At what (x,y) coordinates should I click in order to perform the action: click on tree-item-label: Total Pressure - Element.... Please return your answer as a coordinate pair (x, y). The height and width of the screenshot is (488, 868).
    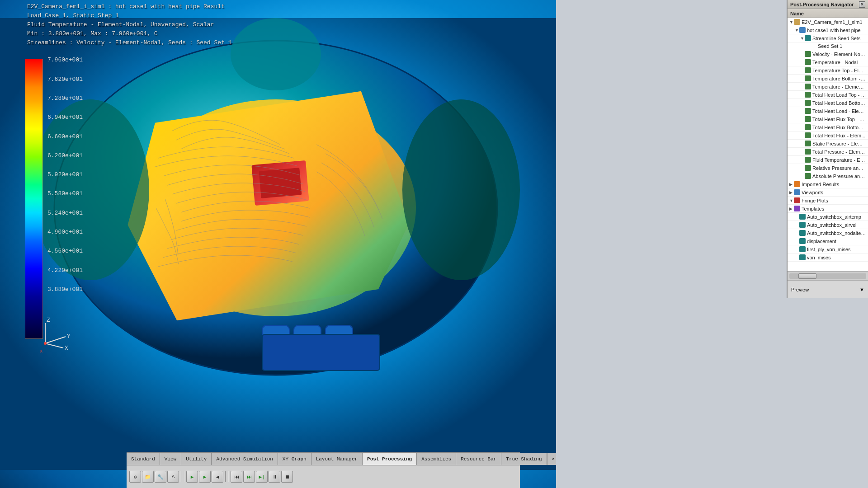
    Looking at the image, I should click on (839, 152).